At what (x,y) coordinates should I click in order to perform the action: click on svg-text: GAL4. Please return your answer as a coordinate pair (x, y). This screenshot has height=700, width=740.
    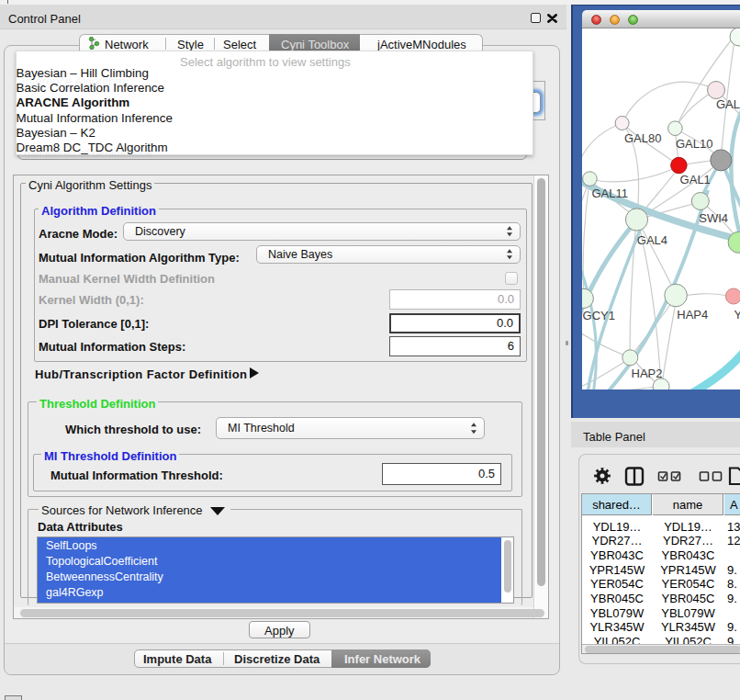
    Looking at the image, I should click on (652, 241).